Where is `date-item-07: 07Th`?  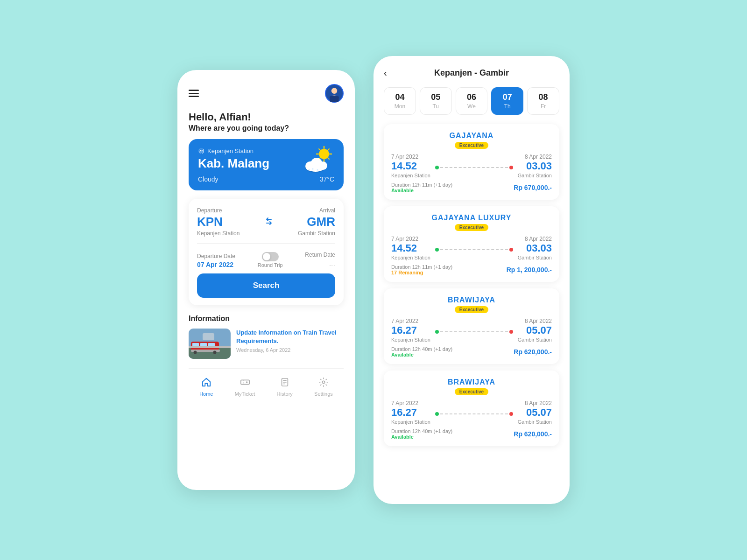 date-item-07: 07Th is located at coordinates (507, 101).